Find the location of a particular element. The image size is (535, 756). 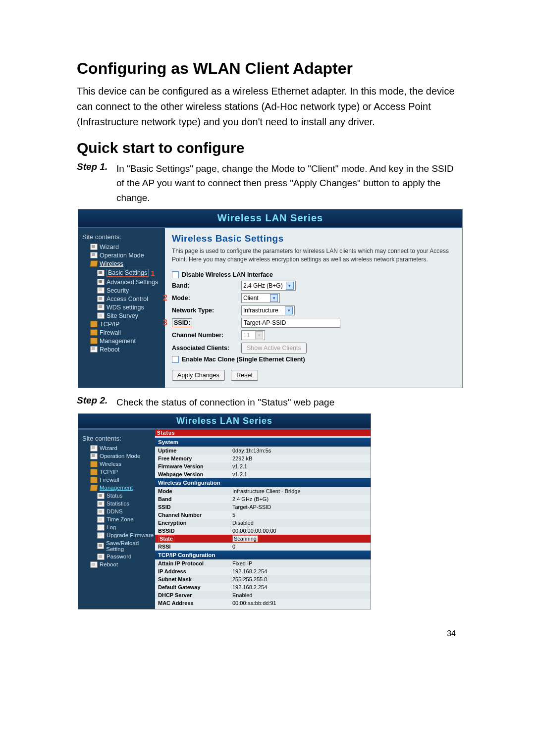

reset-button: Reset is located at coordinates (245, 375).